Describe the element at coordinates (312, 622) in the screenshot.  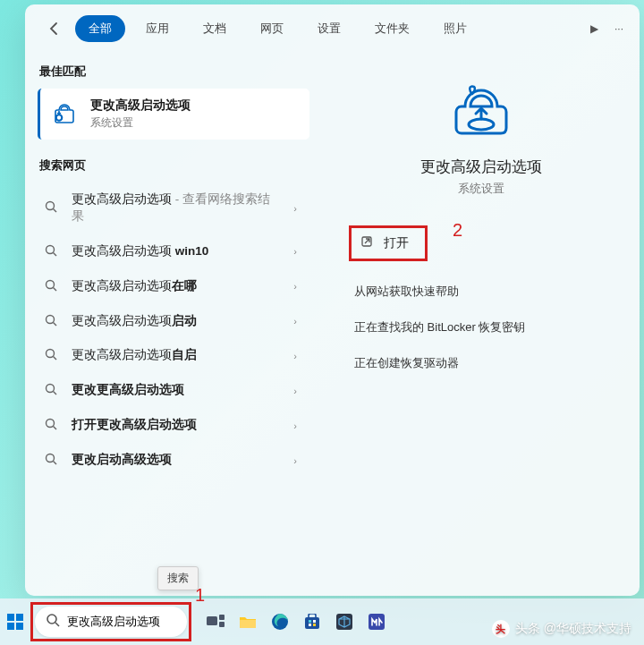
I see `store-icon` at that location.